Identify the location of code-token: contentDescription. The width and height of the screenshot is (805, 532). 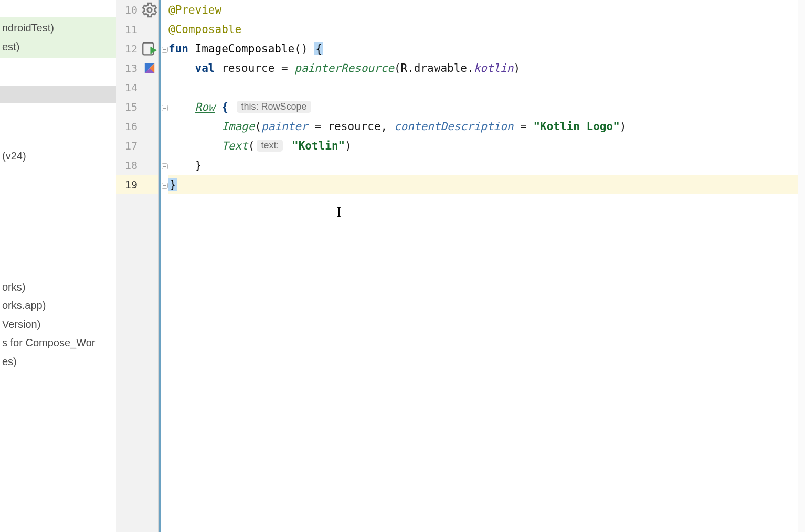
(454, 126).